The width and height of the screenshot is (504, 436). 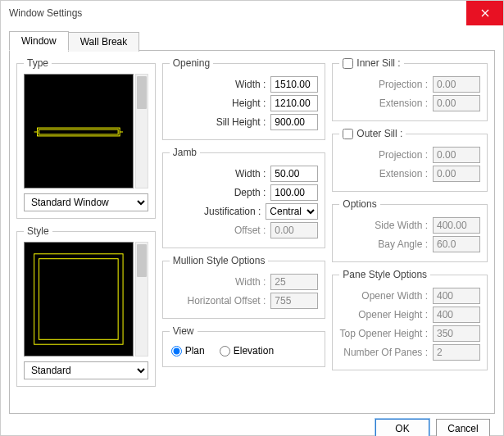 What do you see at coordinates (456, 315) in the screenshot?
I see `pane-openerh-input` at bounding box center [456, 315].